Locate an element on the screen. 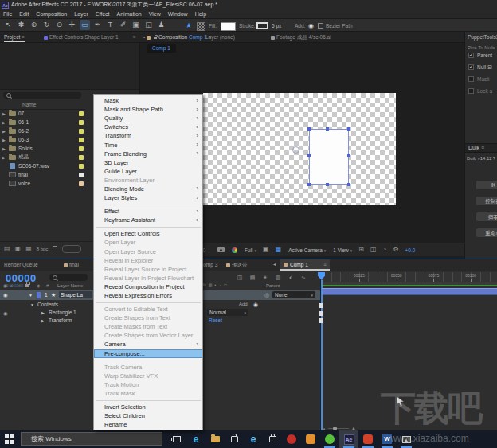  menu-item-open-effect-controls: Open Effect Controls is located at coordinates (148, 234).